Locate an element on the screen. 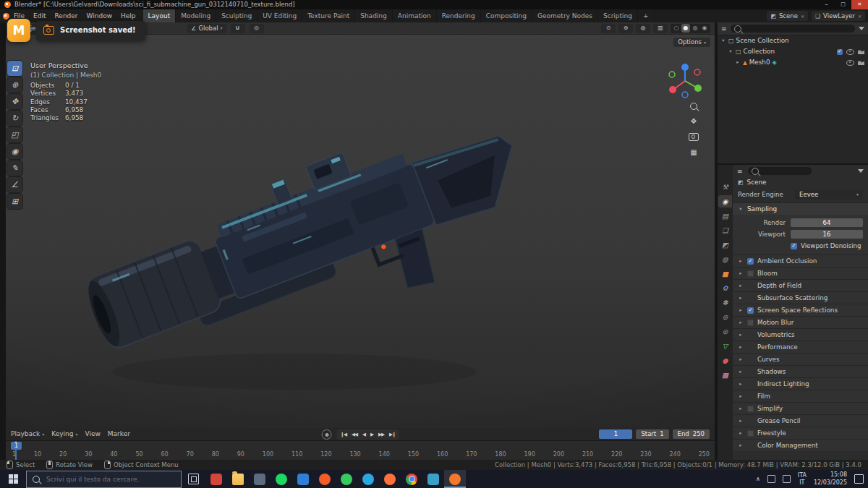 The image size is (868, 488). tool-annotate: ✎ is located at coordinates (14, 168).